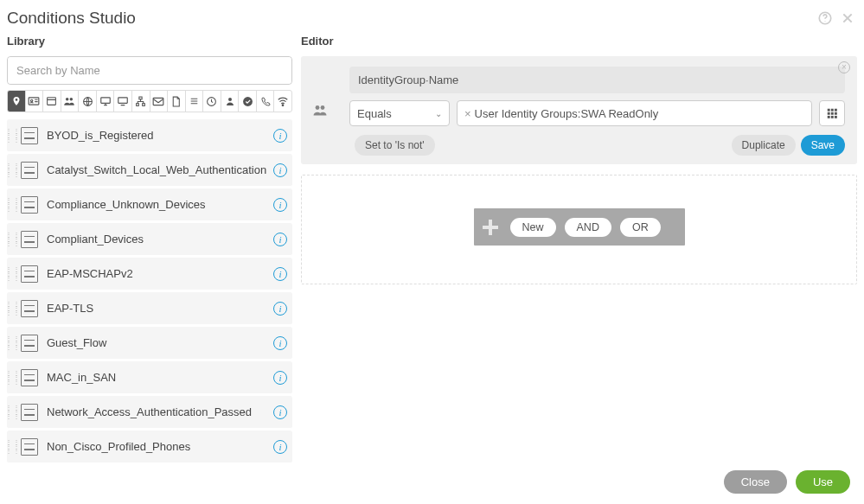 The height and width of the screenshot is (504, 864). What do you see at coordinates (150, 412) in the screenshot?
I see `library-item: ⋮⋮⋮⋮⋮⋮ Network_Access_Authentication_Pas…` at bounding box center [150, 412].